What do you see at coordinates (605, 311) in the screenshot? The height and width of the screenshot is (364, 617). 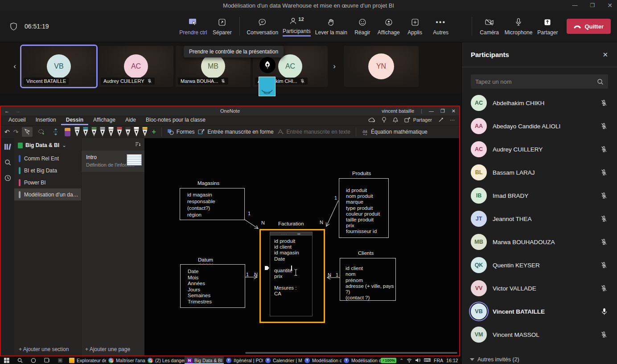 I see `mic-active-icon` at bounding box center [605, 311].